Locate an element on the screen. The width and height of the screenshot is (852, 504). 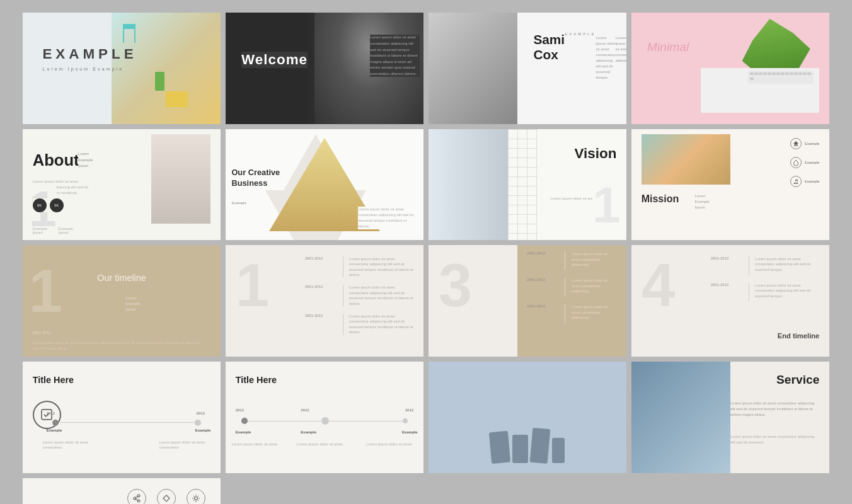
timeline-date: 2001-2012 is located at coordinates (42, 333).